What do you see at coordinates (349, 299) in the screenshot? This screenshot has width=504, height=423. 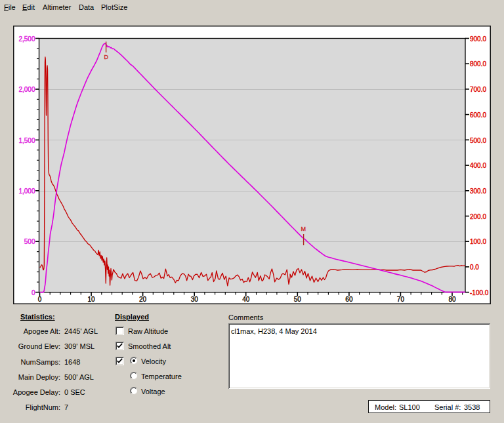 I see `svg-text: 60` at bounding box center [349, 299].